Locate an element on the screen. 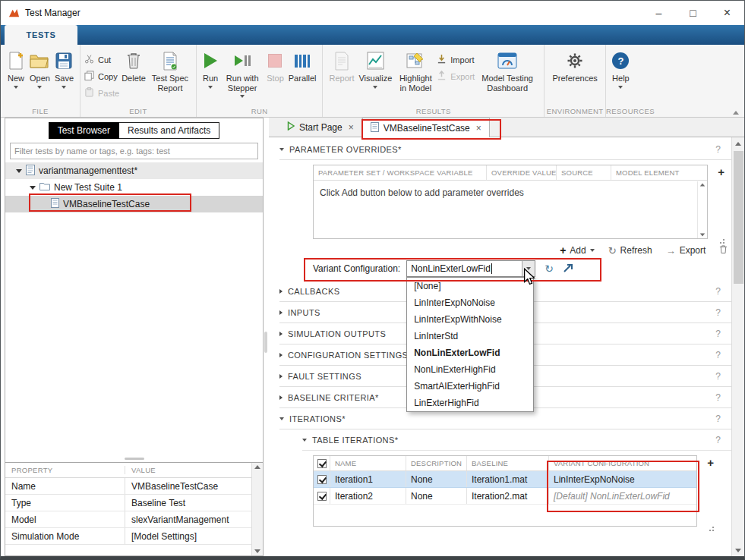 The height and width of the screenshot is (560, 745). table-row: Iteration1 None Iteration1.mat LinInterE… is located at coordinates (505, 480).